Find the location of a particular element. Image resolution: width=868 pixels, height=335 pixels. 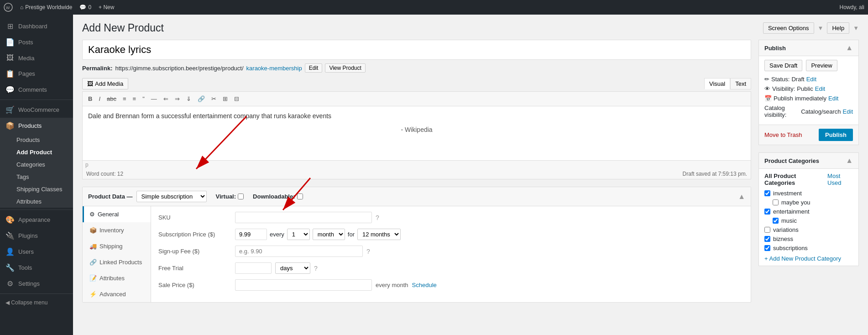

sidebar-item-products: 📦 Products is located at coordinates (37, 126).